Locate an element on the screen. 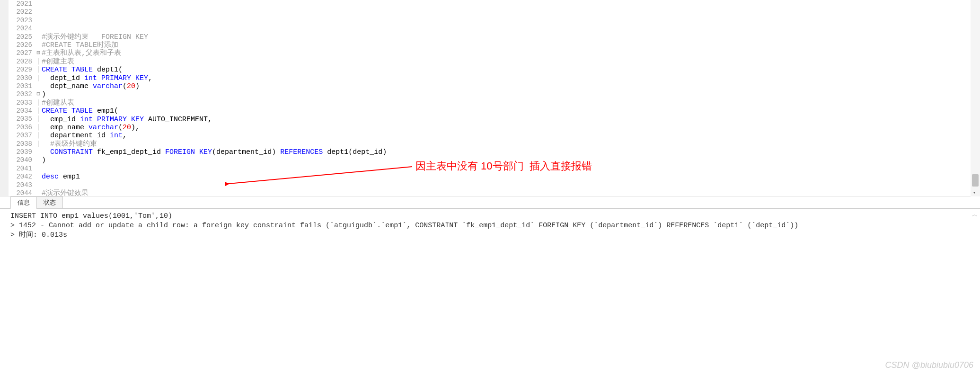  line-number: 2038 is located at coordinates (20, 144).